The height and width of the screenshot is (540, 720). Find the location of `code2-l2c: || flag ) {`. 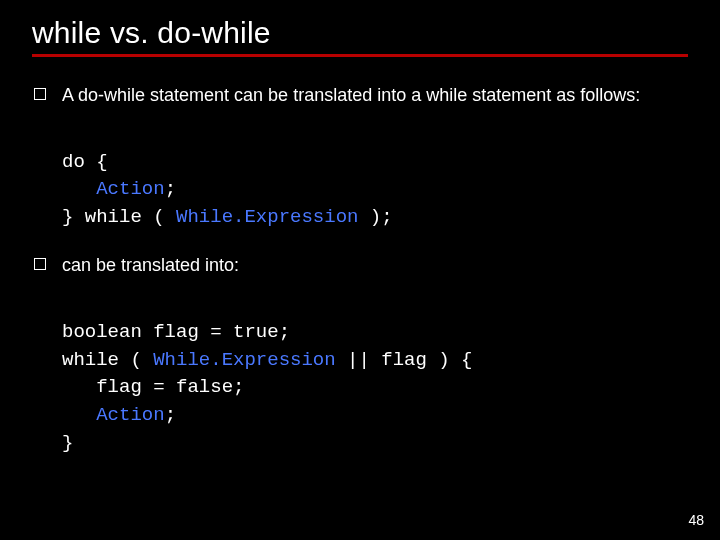

code2-l2c: || flag ) { is located at coordinates (404, 360).